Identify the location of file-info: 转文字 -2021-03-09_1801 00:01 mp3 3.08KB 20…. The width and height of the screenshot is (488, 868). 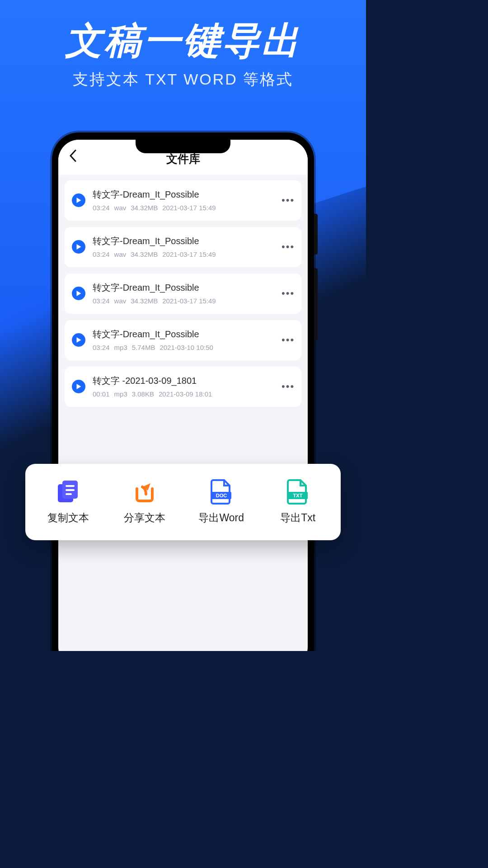
(183, 386).